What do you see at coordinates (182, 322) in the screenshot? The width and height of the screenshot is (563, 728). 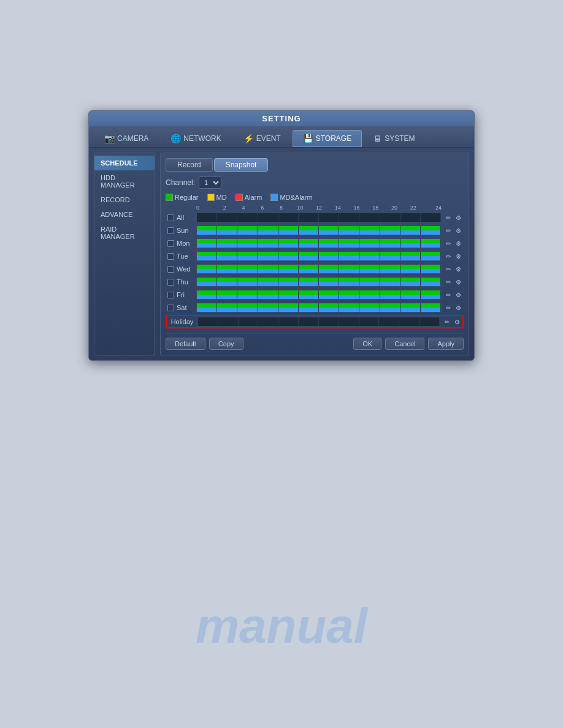 I see `label-holiday: Holiday` at bounding box center [182, 322].